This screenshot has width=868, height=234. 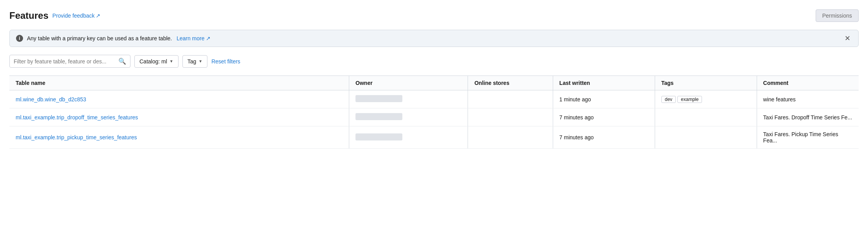 What do you see at coordinates (669, 99) in the screenshot?
I see `tag-badge: dev` at bounding box center [669, 99].